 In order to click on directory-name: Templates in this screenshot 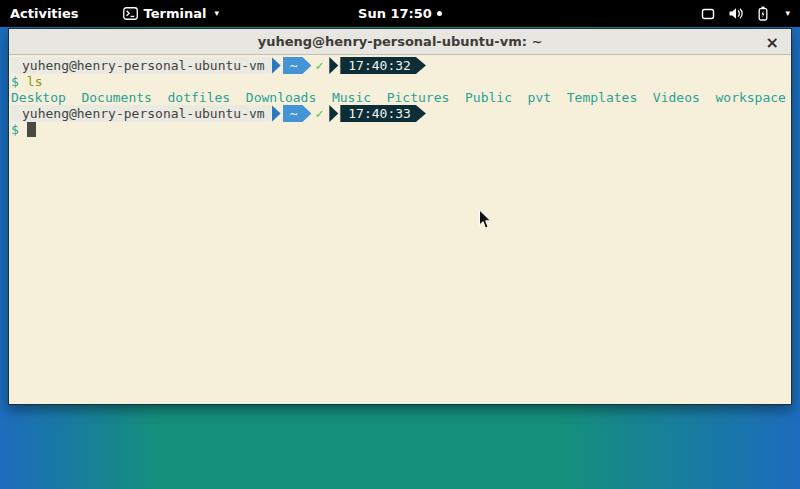, I will do `click(594, 98)`.